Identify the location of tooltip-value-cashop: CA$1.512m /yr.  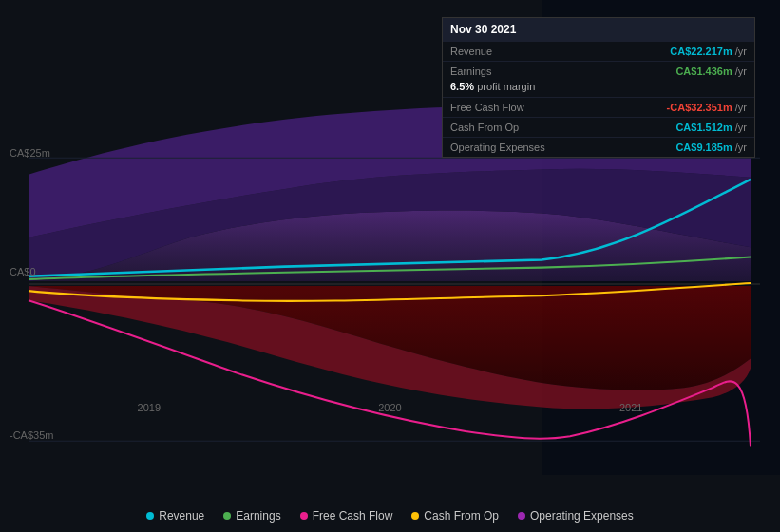
(711, 127).